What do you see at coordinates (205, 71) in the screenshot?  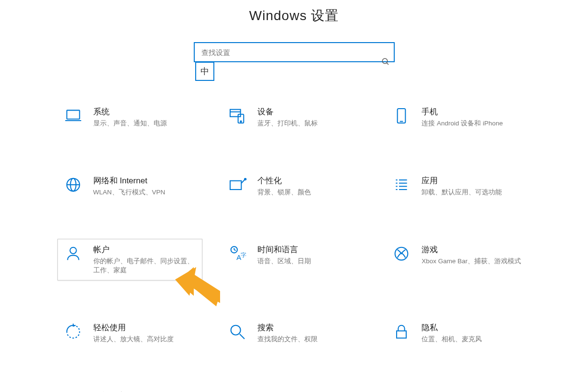 I see `ime-indicator: 中` at bounding box center [205, 71].